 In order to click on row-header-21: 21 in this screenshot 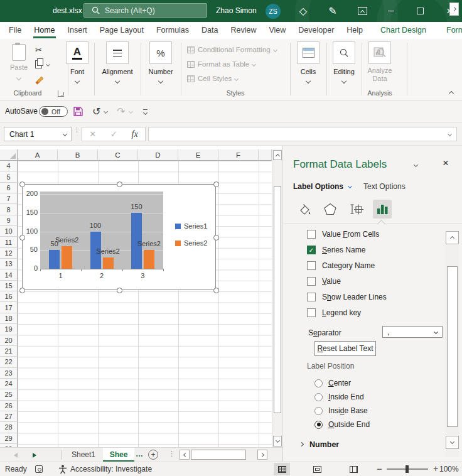, I will do `click(9, 352)`.